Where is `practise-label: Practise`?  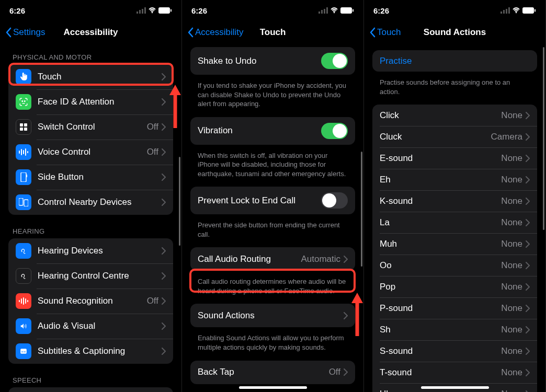
practise-label: Practise is located at coordinates (455, 61).